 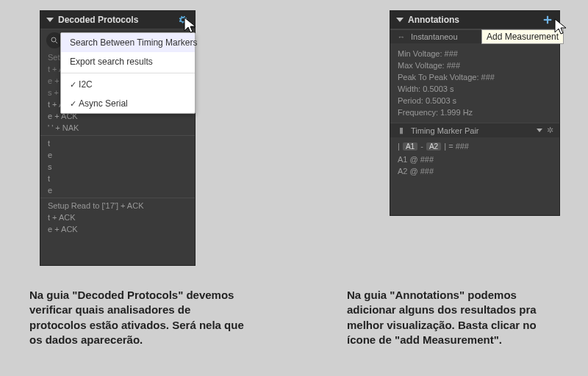 What do you see at coordinates (475, 21) in the screenshot?
I see `panel-header: Annotations` at bounding box center [475, 21].